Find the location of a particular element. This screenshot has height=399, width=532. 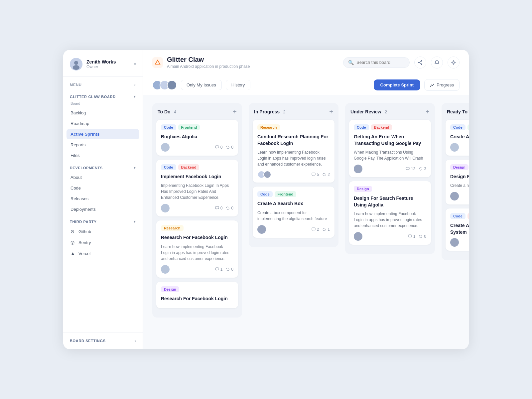

tag-research: Research is located at coordinates (172, 228).